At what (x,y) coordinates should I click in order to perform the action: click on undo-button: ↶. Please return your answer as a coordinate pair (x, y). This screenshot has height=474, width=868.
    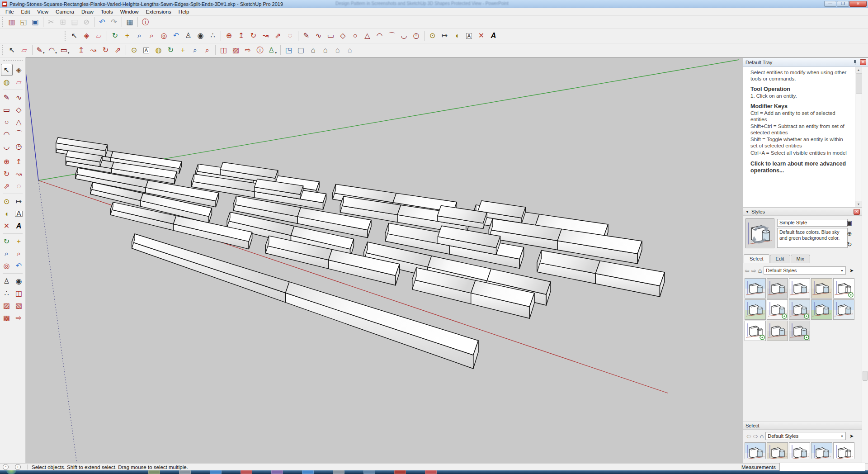
    Looking at the image, I should click on (102, 22).